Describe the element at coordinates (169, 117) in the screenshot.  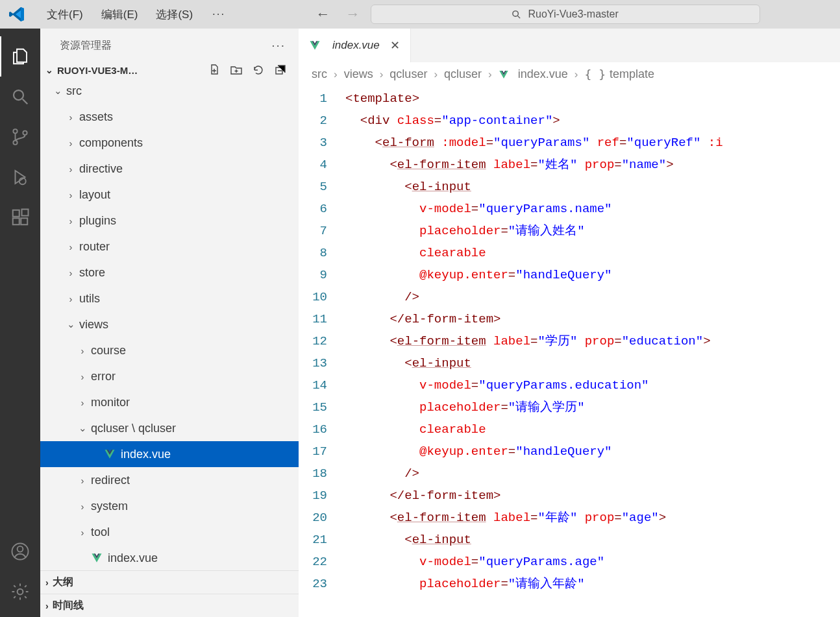
I see `tree-folder: ›assets` at that location.